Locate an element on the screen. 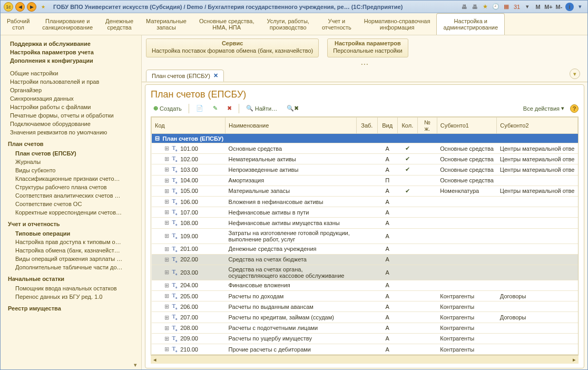 The image size is (588, 370). col-zab: Заб. is located at coordinates (367, 125).